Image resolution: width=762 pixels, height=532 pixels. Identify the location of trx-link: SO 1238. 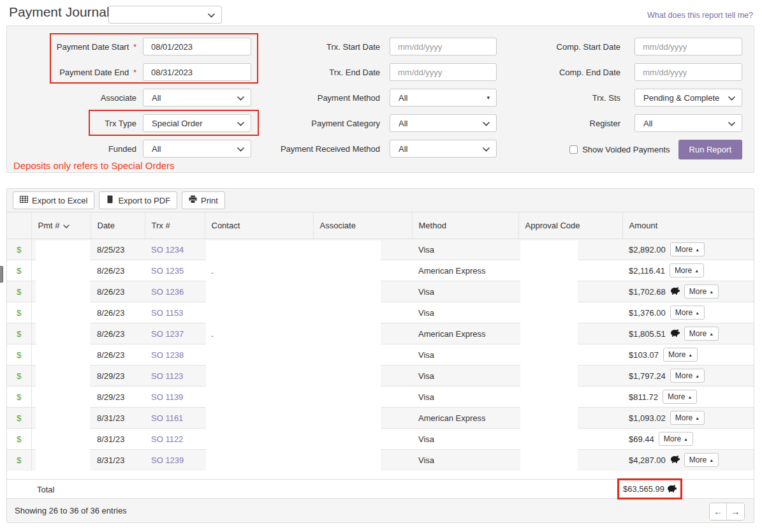
(167, 355).